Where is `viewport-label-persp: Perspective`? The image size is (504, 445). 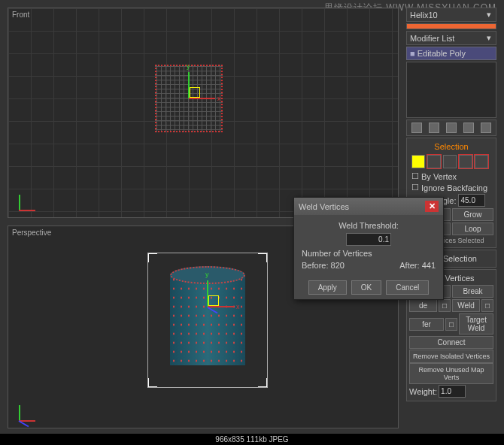
viewport-label-persp: Perspective is located at coordinates (32, 233).